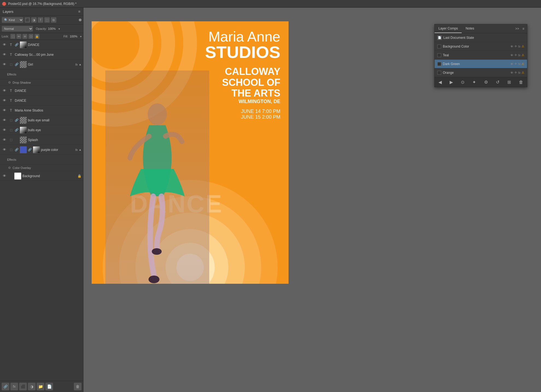 The image size is (541, 392). What do you see at coordinates (31, 36) in the screenshot?
I see `lock-artboard-btn: ⬡` at bounding box center [31, 36].